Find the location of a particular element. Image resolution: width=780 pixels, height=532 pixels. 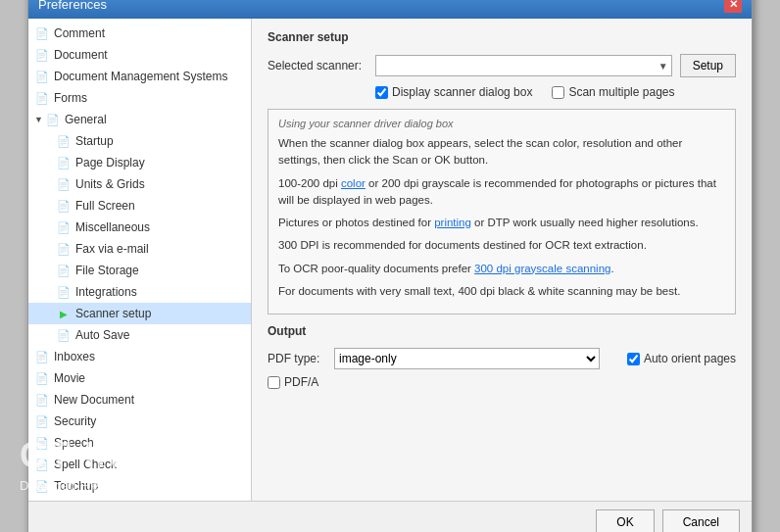

cancel-button: Cancel is located at coordinates (702, 521).